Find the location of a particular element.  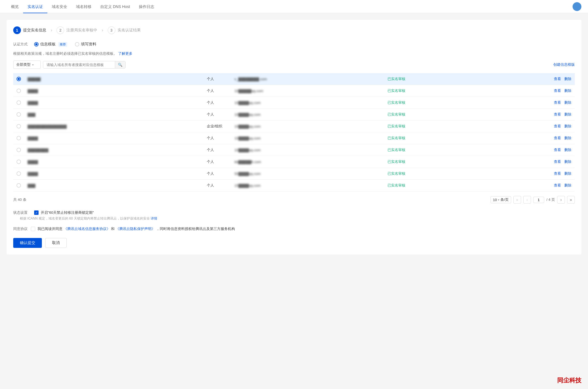

agreement-checkbox is located at coordinates (33, 229).